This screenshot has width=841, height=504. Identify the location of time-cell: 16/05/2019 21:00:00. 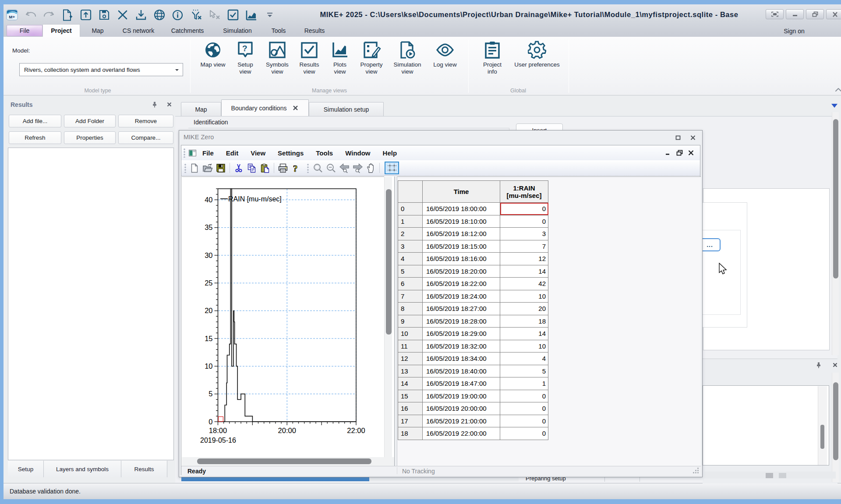
(462, 421).